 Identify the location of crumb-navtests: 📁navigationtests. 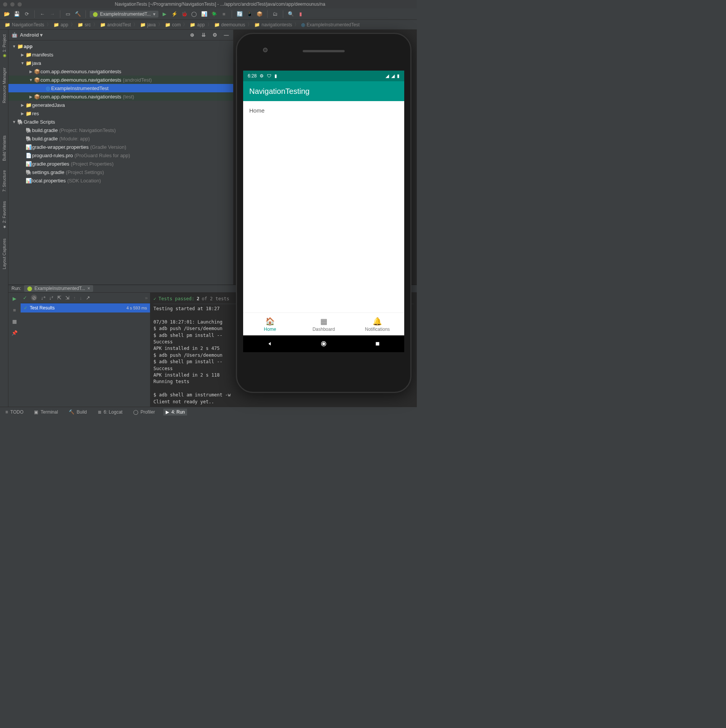
(273, 25).